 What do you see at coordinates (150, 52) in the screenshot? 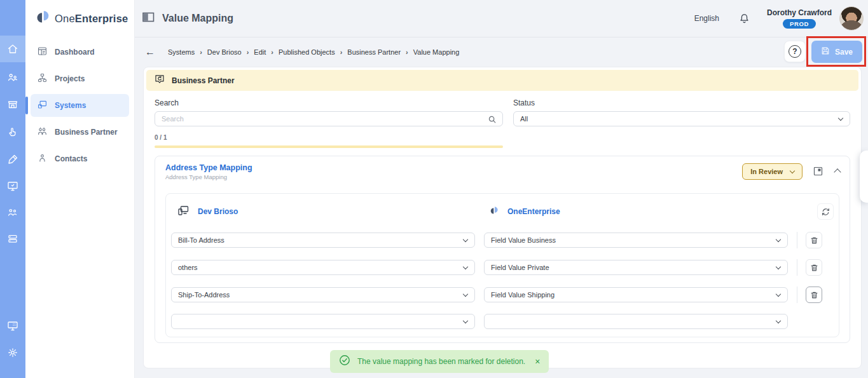
I see `back-icon: ←` at bounding box center [150, 52].